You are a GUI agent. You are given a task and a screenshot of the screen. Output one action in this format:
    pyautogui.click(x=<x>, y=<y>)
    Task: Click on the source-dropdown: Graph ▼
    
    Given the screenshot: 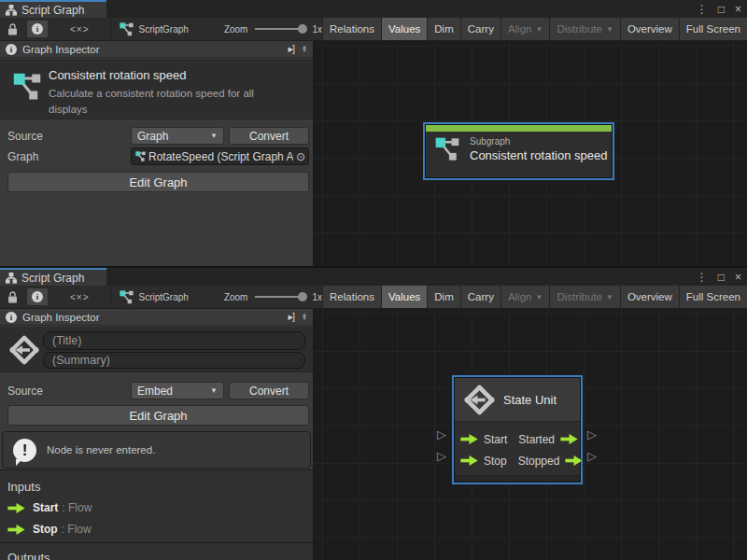 What is the action you would take?
    pyautogui.click(x=177, y=136)
    